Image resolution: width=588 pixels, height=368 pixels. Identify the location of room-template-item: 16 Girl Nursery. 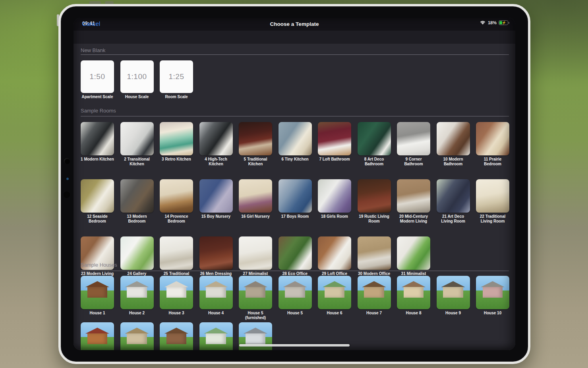
(255, 201).